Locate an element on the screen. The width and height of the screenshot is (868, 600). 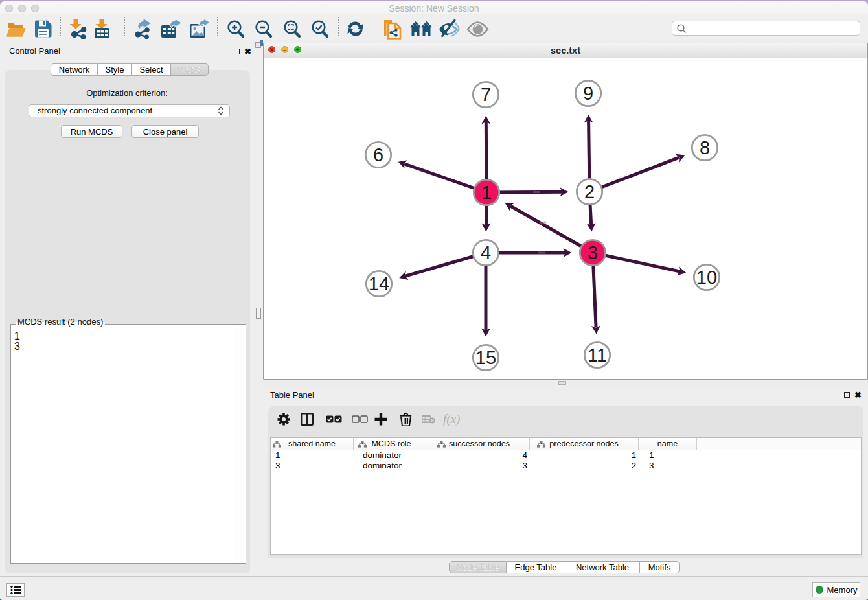
svg-text: 9 is located at coordinates (588, 93).